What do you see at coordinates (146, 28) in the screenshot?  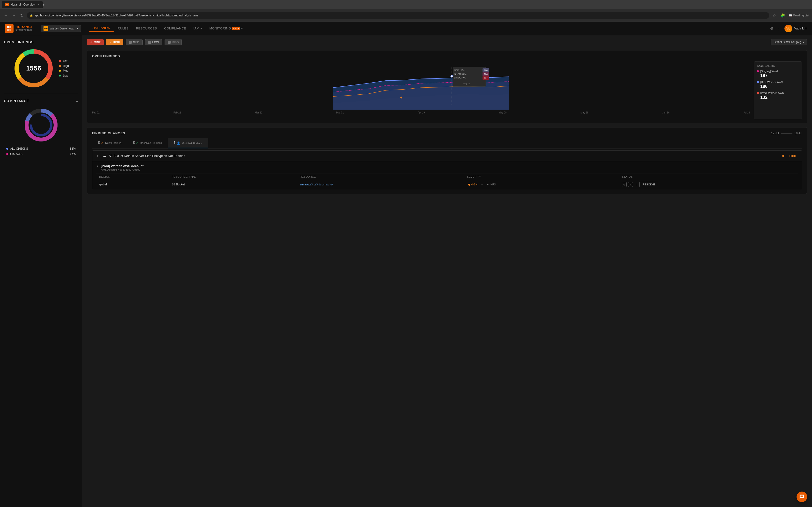 I see `nav-resources: RESOURCES` at bounding box center [146, 28].